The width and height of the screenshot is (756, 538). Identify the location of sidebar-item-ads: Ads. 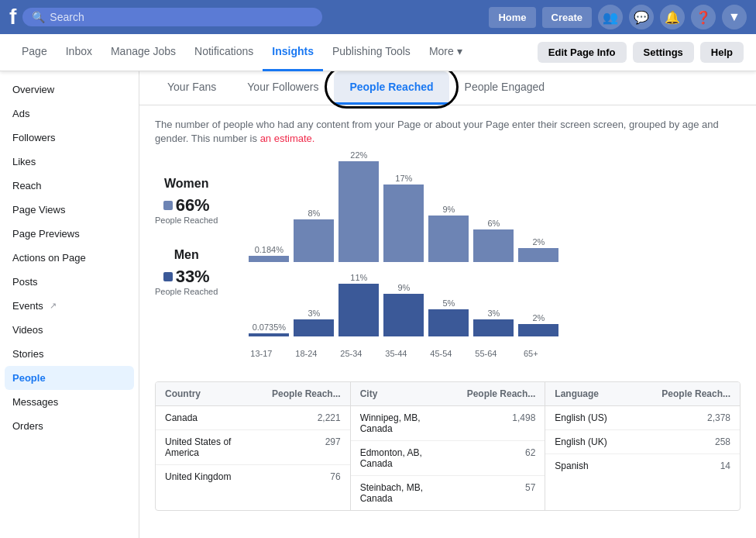
(70, 113).